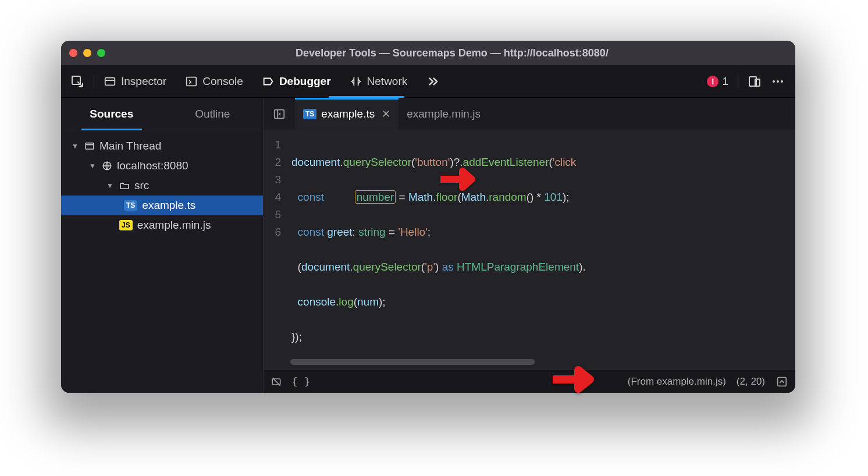 Image resolution: width=868 pixels, height=476 pixels. What do you see at coordinates (107, 166) in the screenshot?
I see `globe-icon` at bounding box center [107, 166].